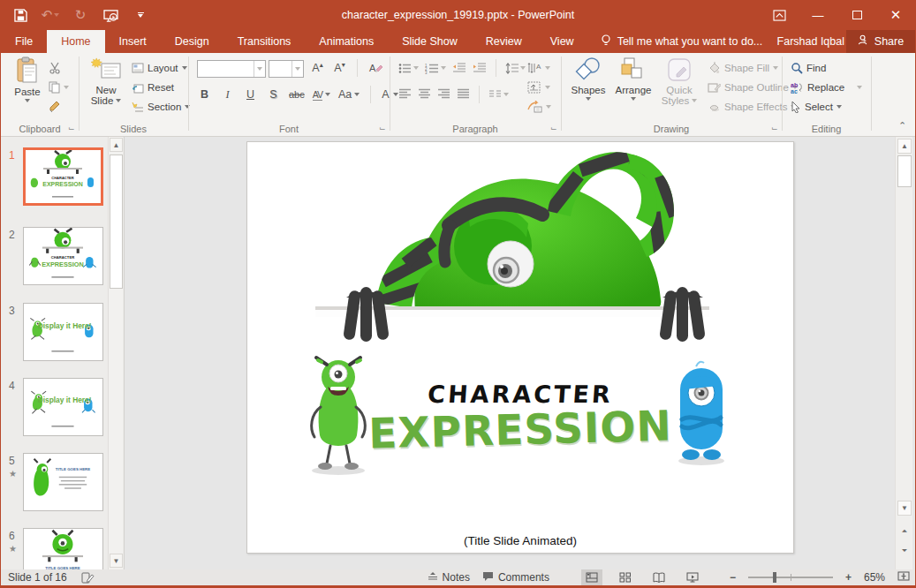 The height and width of the screenshot is (588, 916). Describe the element at coordinates (72, 128) in the screenshot. I see `clipboard-dialog-launcher: ⌙` at that location.